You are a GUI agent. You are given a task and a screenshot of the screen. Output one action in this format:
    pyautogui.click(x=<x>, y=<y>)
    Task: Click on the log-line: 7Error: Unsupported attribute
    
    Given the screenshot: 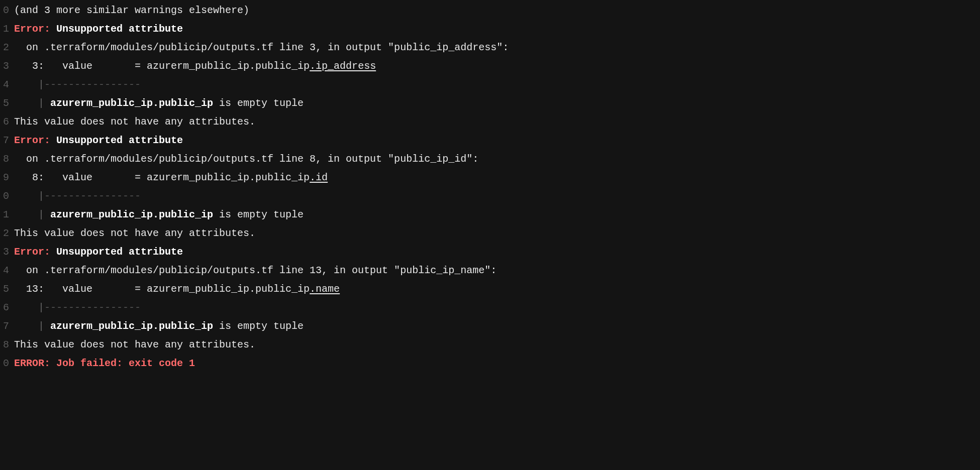 What is the action you would take?
    pyautogui.click(x=490, y=141)
    